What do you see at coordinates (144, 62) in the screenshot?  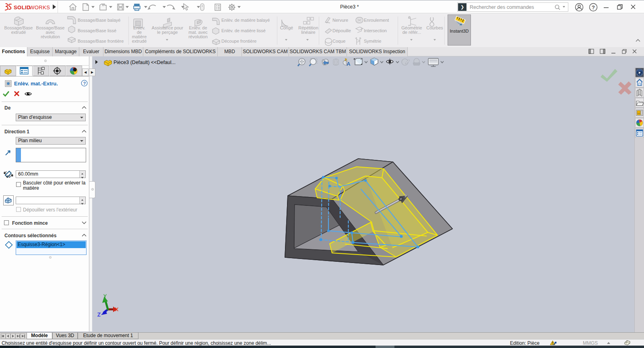 I see `svg-text: Pièce3 (Default) <<Defaul...` at bounding box center [144, 62].